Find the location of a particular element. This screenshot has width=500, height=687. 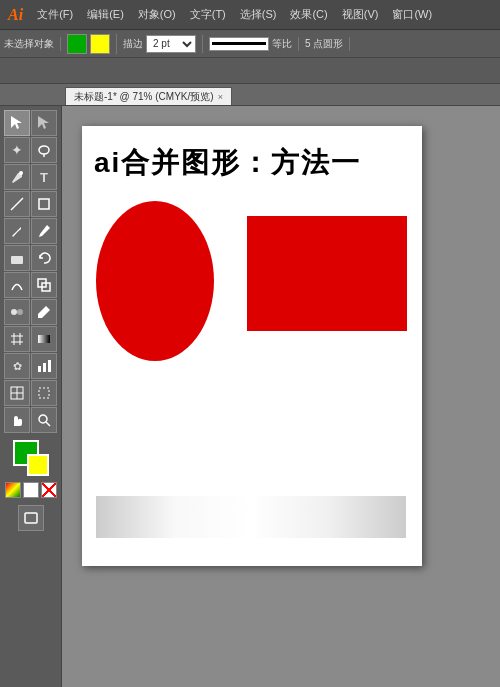

mesh-tool is located at coordinates (17, 339).